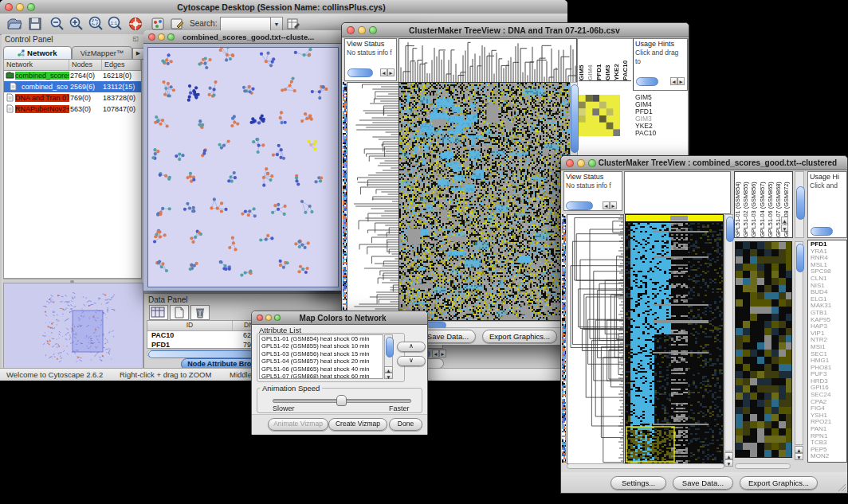 The height and width of the screenshot is (504, 848). Describe the element at coordinates (728, 333) in the screenshot. I see `tv2-vscrollbar` at that location.